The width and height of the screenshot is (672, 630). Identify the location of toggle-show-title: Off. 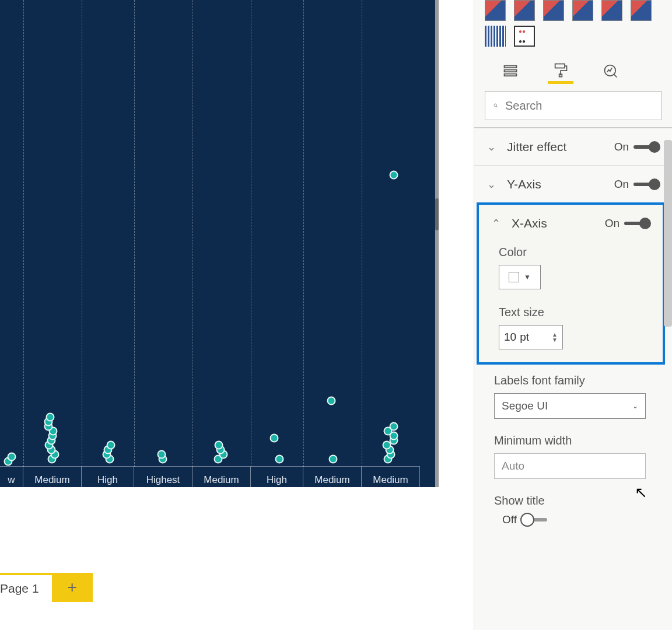
(573, 520).